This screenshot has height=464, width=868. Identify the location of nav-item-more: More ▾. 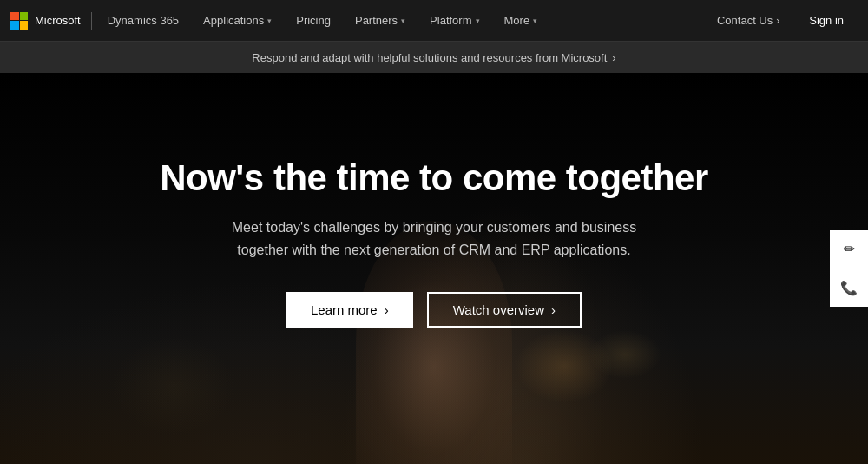
(521, 21).